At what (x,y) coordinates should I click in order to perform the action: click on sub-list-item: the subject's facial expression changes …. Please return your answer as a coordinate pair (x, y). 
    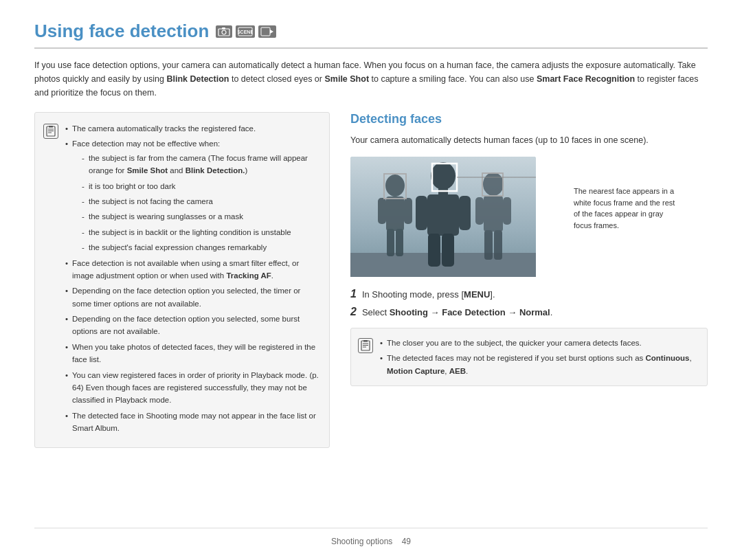
    Looking at the image, I should click on (201, 247).